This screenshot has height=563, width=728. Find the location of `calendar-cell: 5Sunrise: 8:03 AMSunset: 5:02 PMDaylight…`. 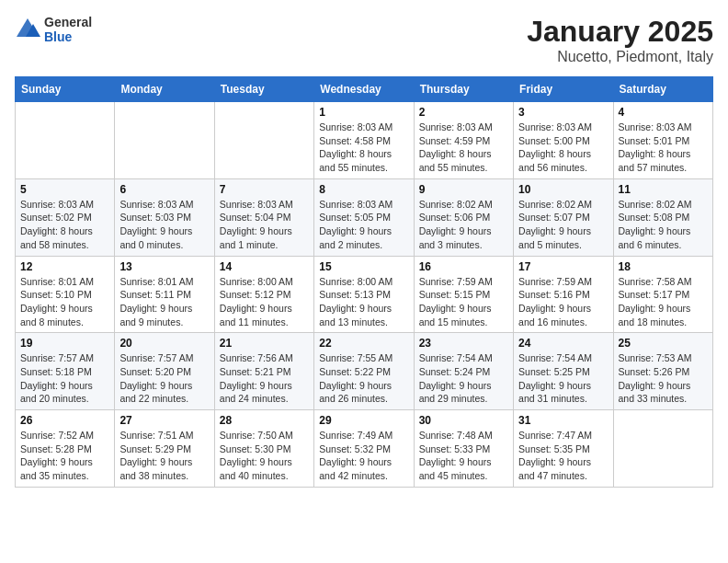

calendar-cell: 5Sunrise: 8:03 AMSunset: 5:02 PMDaylight… is located at coordinates (65, 217).